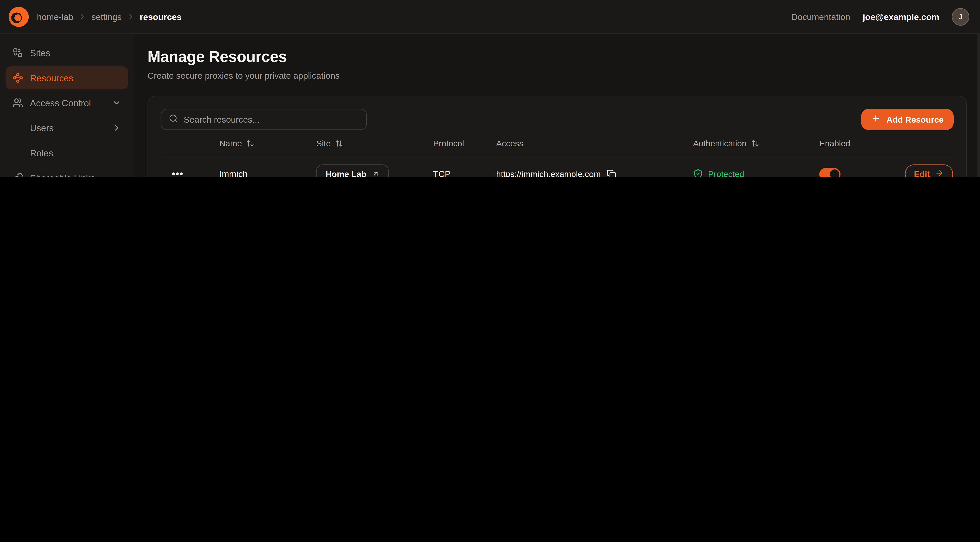 The width and height of the screenshot is (980, 542). I want to click on chevron-down-icon, so click(116, 103).